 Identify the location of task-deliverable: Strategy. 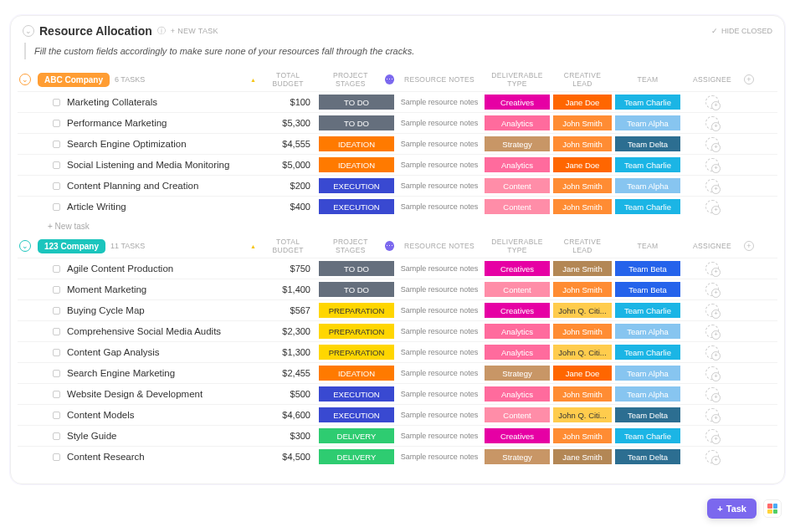
(517, 373).